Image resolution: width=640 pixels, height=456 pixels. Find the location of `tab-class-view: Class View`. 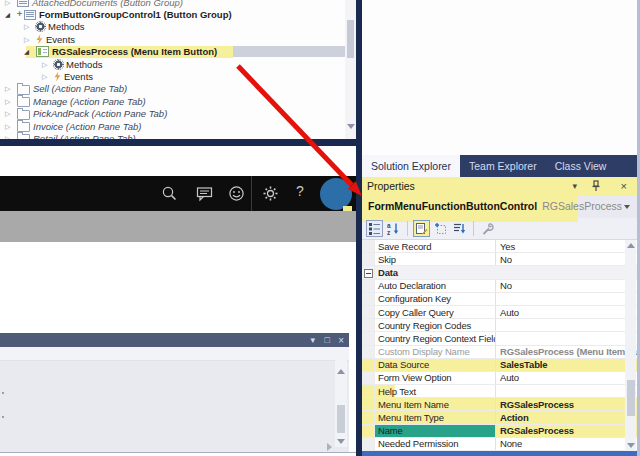

tab-class-view: Class View is located at coordinates (581, 166).